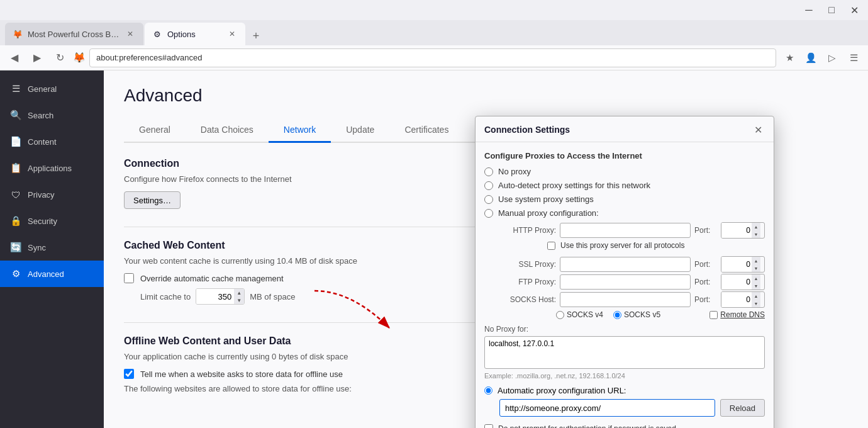  What do you see at coordinates (232, 34) in the screenshot?
I see `tab-2-close: ✕` at bounding box center [232, 34].